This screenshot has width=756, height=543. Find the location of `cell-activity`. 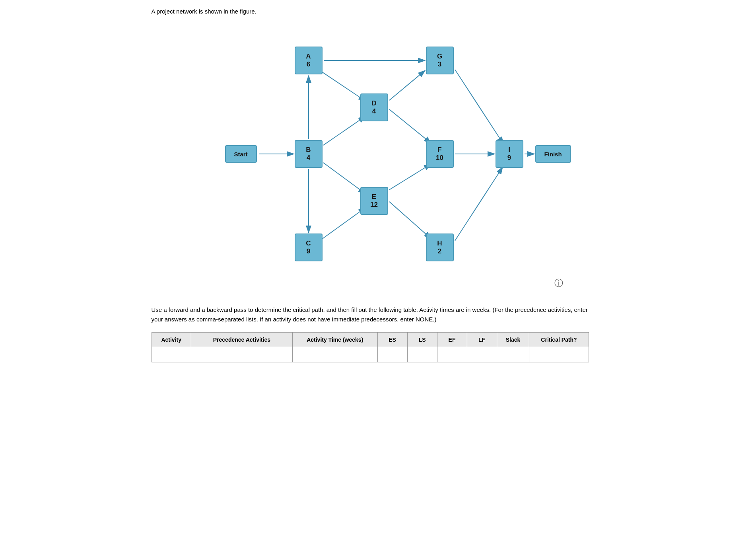

cell-activity is located at coordinates (171, 355).